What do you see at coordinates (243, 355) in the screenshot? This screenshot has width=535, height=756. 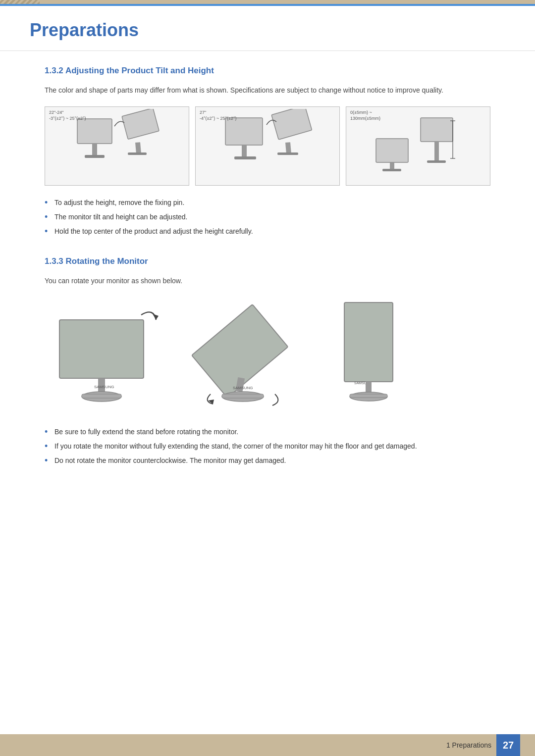 I see `rotation-diagram-2: SAMSUNG` at bounding box center [243, 355].